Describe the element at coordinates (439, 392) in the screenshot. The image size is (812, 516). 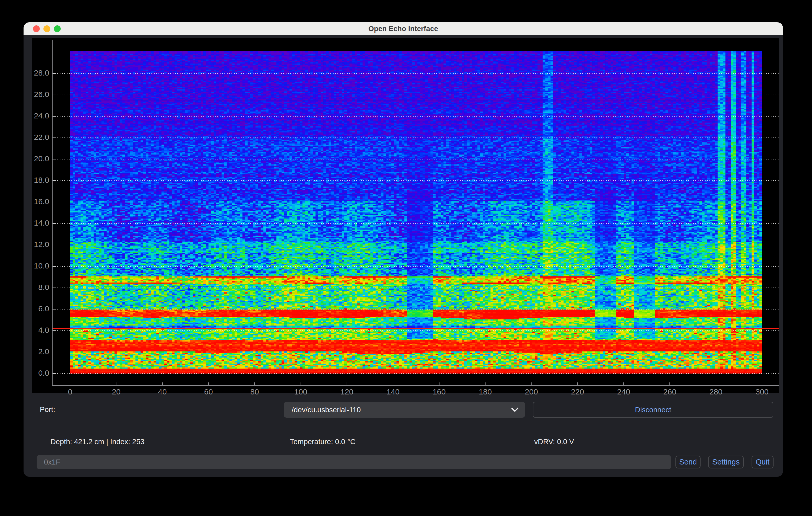
I see `x-tick-label: 160` at that location.